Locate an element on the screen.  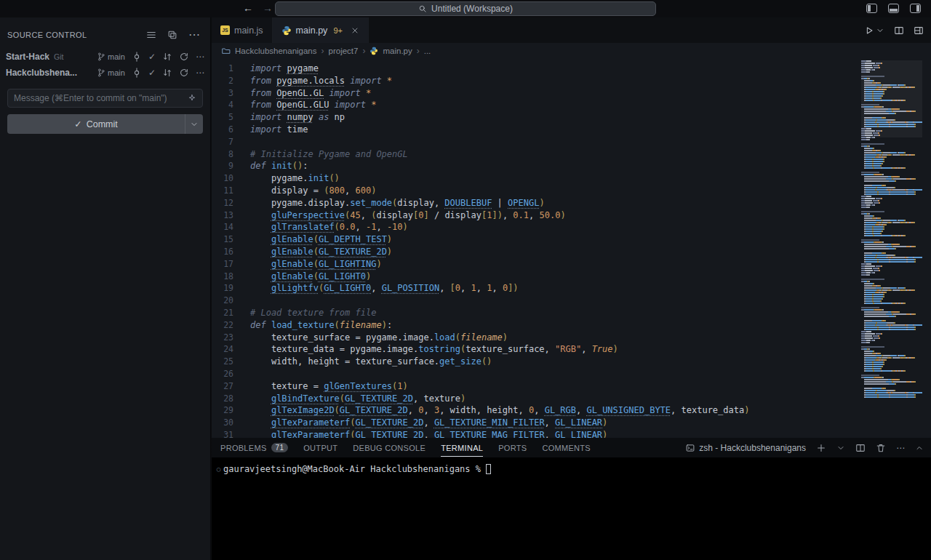
branch-name: main is located at coordinates (116, 57).